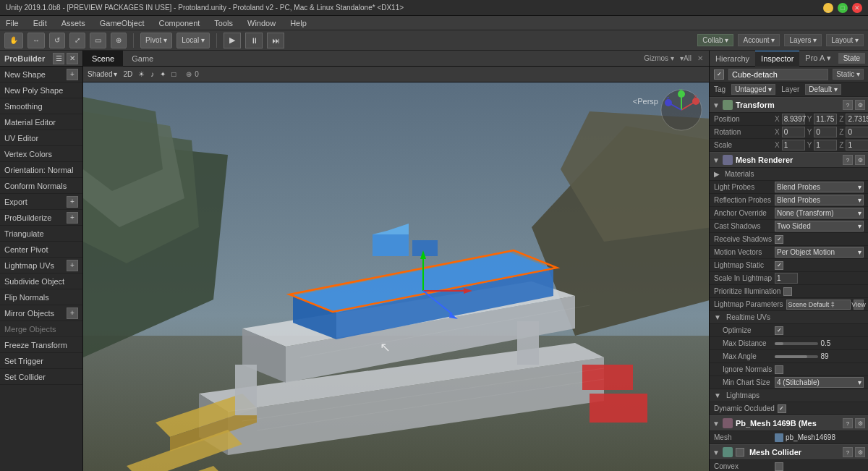 This screenshot has width=868, height=471. I want to click on pb-item-smoothing: Smoothing, so click(41, 106).